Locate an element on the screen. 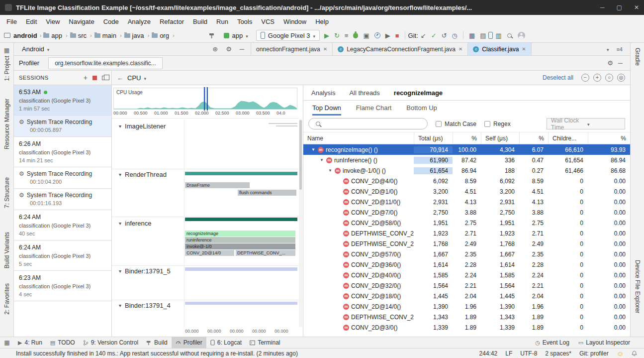  table-row: m DEPTHWISE_CONV_2D 1,923 2.71 1,923 2.7… is located at coordinates (466, 233).